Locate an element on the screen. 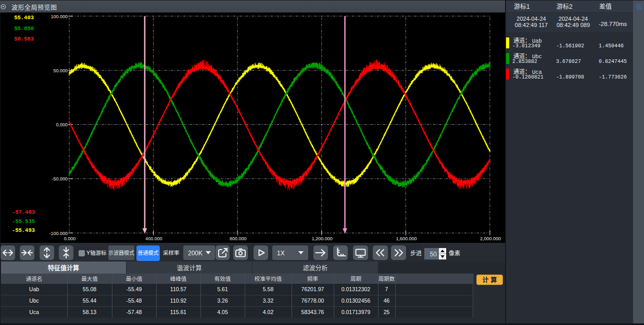 The width and height of the screenshot is (644, 325). svg-text: 800.000 is located at coordinates (238, 239).